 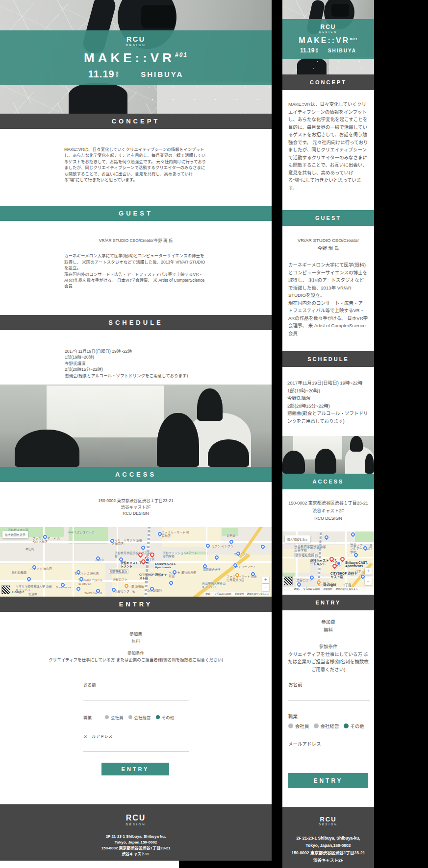 I want to click on text-line: 渋谷キャスト2F, so click(x=328, y=511).